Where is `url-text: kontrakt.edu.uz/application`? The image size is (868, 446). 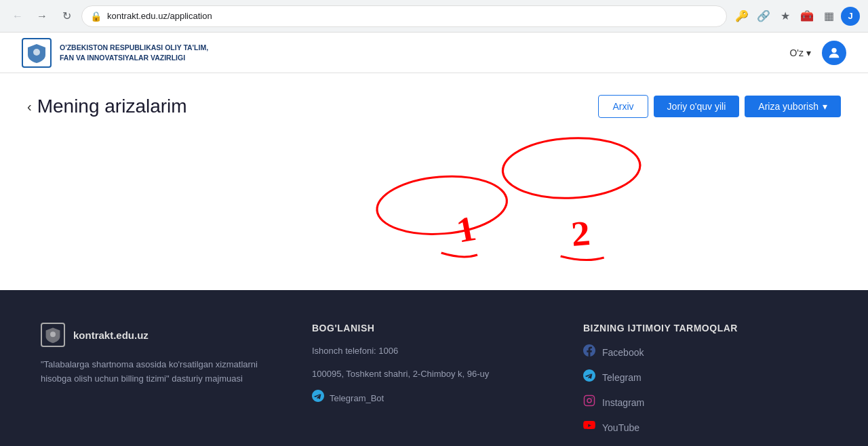
url-text: kontrakt.edu.uz/application is located at coordinates (160, 16).